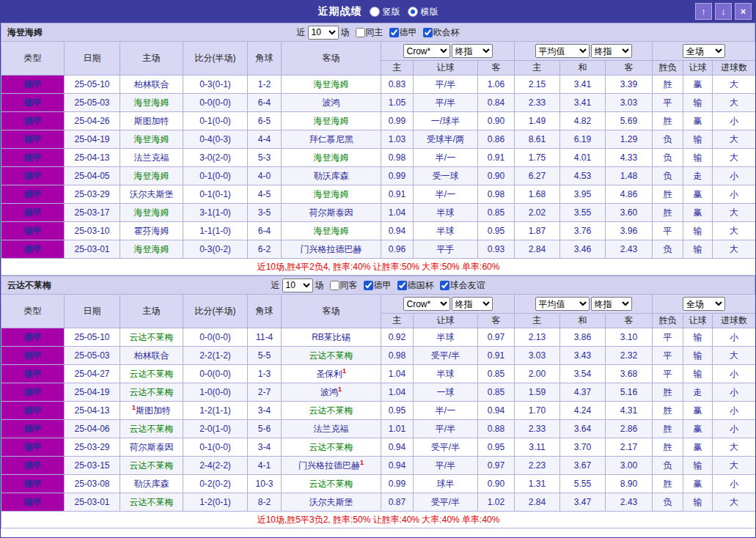 This screenshot has width=756, height=538. I want to click on score-cell: 0-1(0-0), so click(216, 176).